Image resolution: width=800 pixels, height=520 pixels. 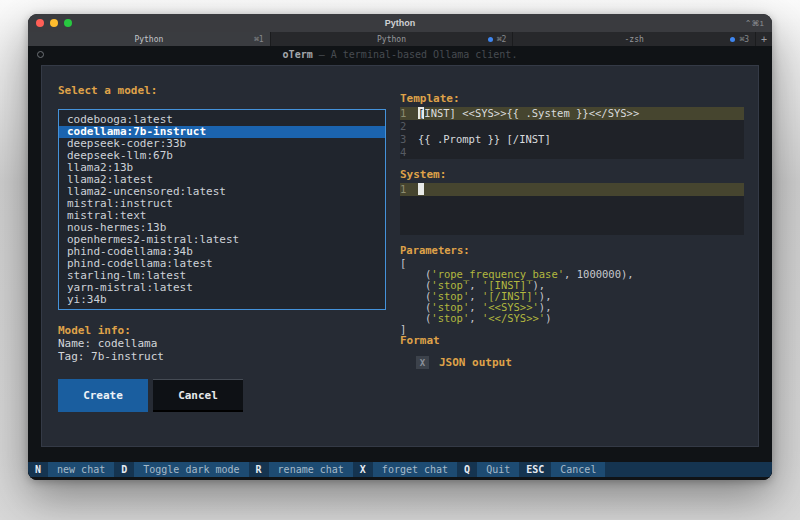 I want to click on footer-binding: Rrename chat, so click(x=301, y=470).